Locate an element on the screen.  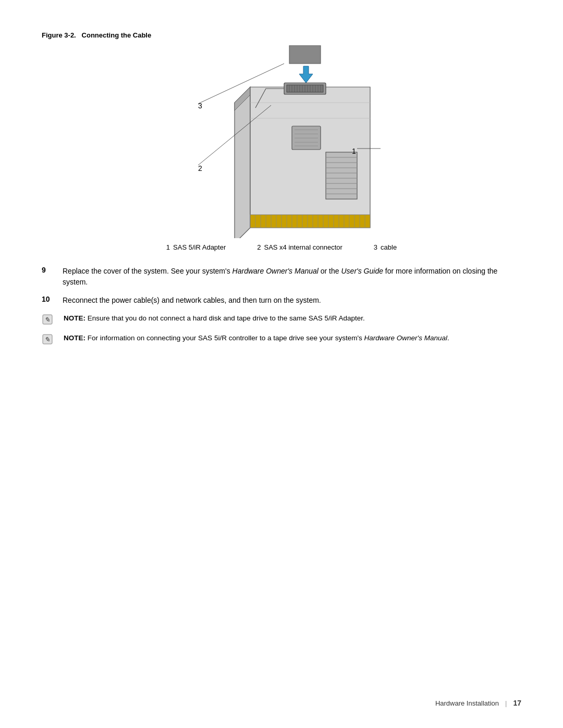
step-9-row: 9 Replace the cover of the system. See y… is located at coordinates (282, 277).